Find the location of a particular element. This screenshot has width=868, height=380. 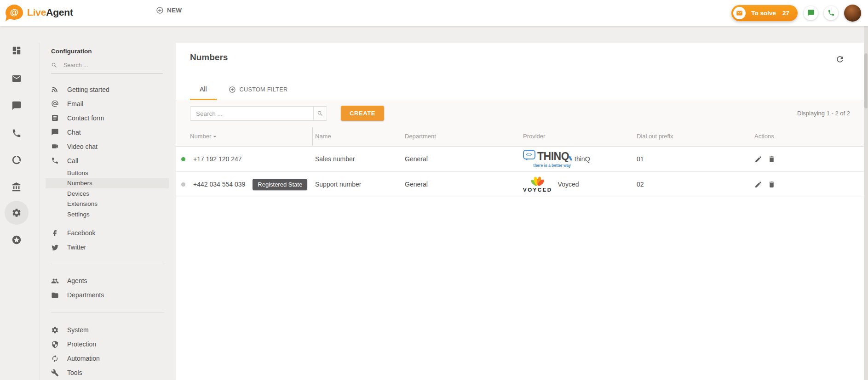

name-cell: Sales number is located at coordinates (360, 159).